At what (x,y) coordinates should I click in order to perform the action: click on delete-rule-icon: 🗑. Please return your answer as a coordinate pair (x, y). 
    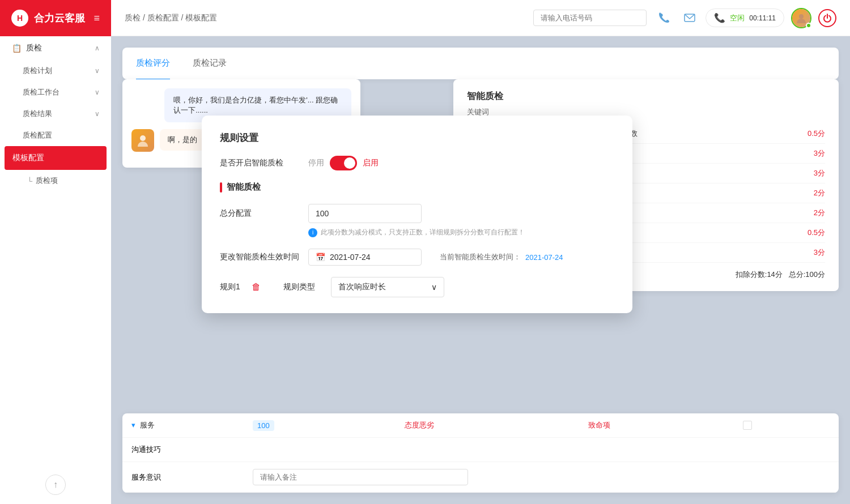
    Looking at the image, I should click on (256, 287).